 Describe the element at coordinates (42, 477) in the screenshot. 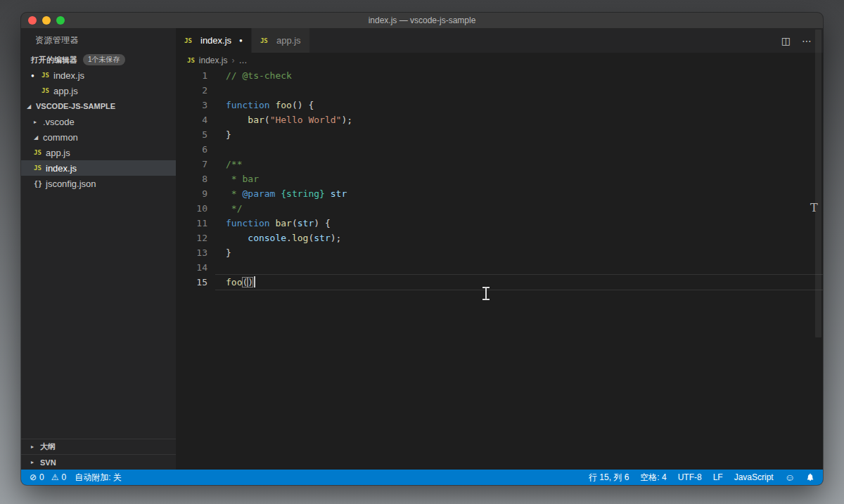

I see `error-count: 0` at that location.